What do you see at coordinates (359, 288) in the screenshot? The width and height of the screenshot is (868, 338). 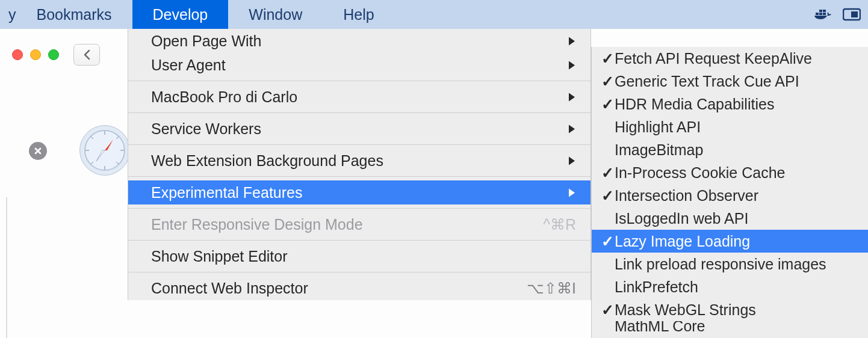 I see `menu-item-connect-web-inspector: Connect Web Inspector ⌥⇧⌘I` at bounding box center [359, 288].